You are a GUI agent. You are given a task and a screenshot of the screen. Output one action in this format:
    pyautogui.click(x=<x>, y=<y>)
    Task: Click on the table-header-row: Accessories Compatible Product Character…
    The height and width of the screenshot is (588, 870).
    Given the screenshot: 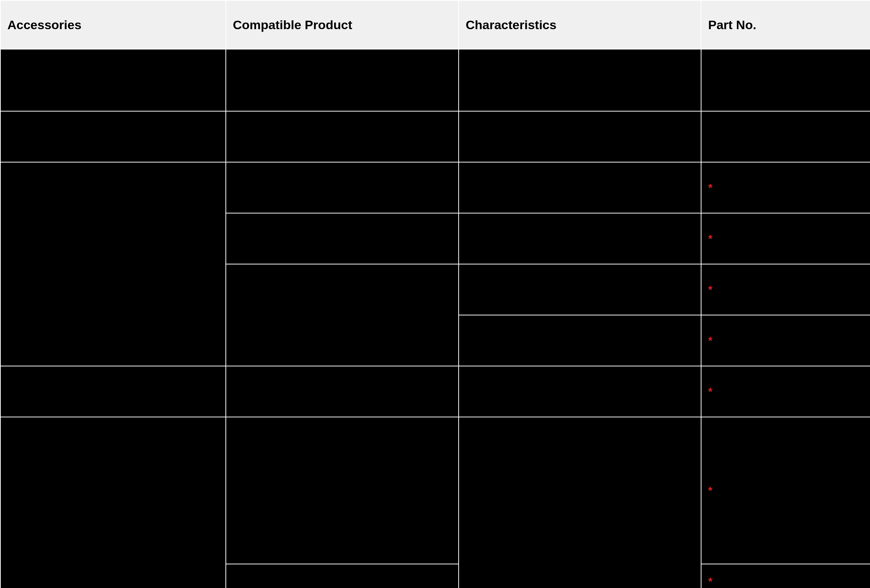 What is the action you would take?
    pyautogui.click(x=435, y=25)
    